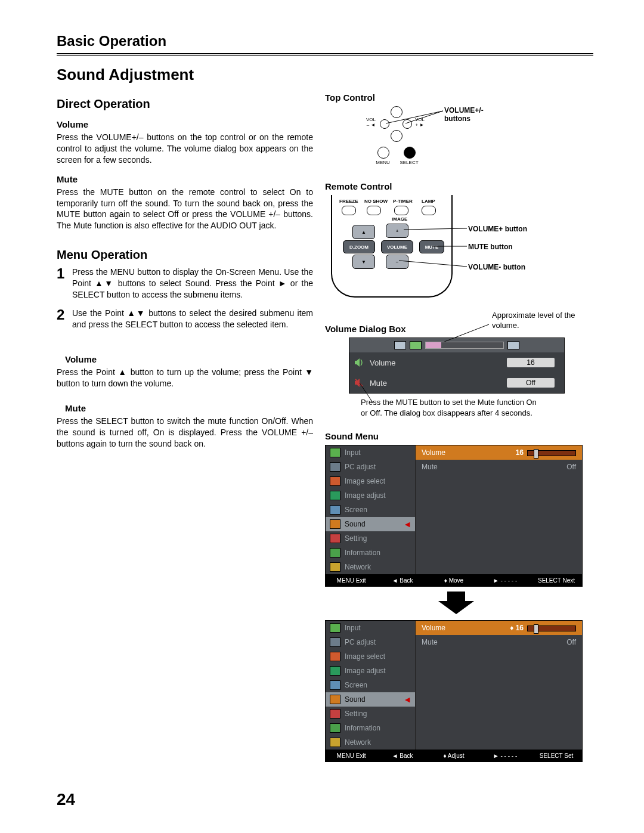 This screenshot has width=644, height=833. Describe the element at coordinates (531, 363) in the screenshot. I see `volume-value: 16` at that location.